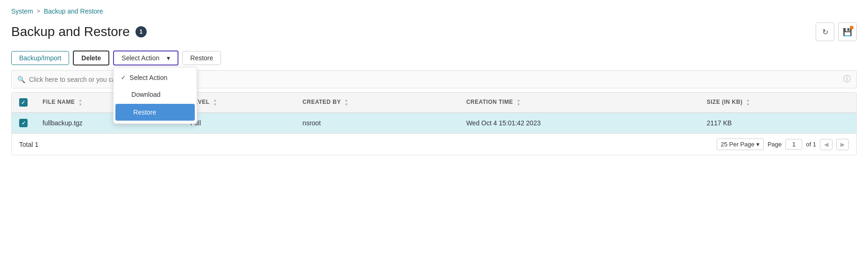 The width and height of the screenshot is (868, 275). Describe the element at coordinates (825, 32) in the screenshot. I see `refresh-button: ↻` at that location.